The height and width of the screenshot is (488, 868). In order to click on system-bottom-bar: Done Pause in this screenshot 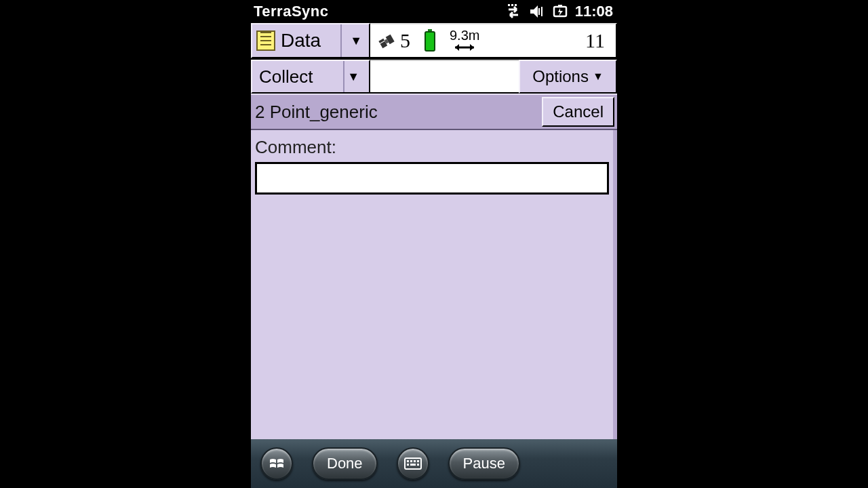, I will do `click(434, 464)`.